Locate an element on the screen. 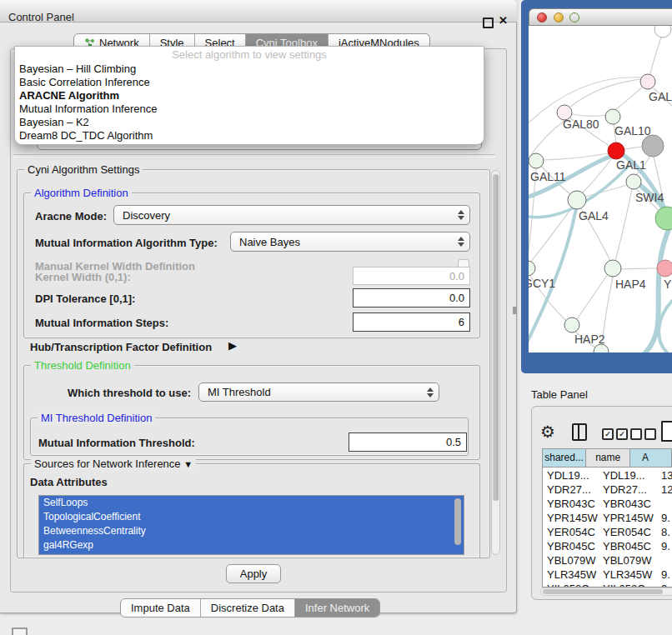 Image resolution: width=672 pixels, height=635 pixels. panel-resize-handle is located at coordinates (515, 310).